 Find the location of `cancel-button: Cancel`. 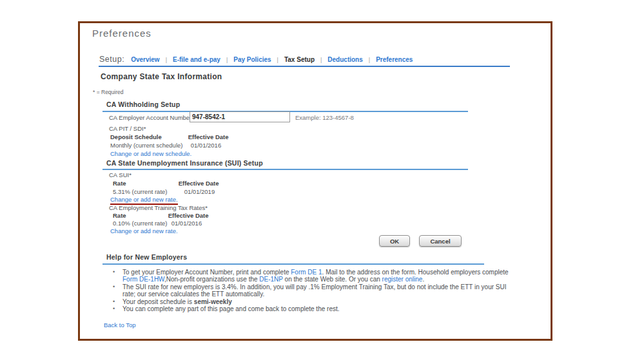

cancel-button: Cancel is located at coordinates (440, 241).